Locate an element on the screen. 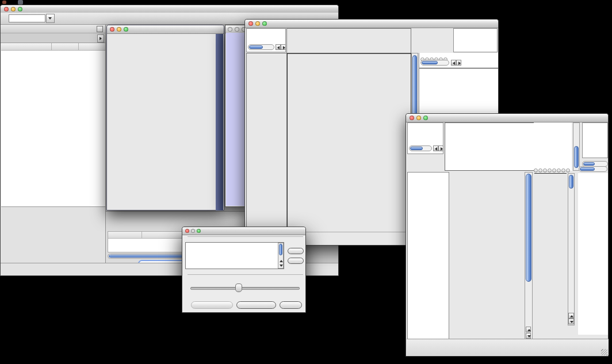  done-button is located at coordinates (291, 305).